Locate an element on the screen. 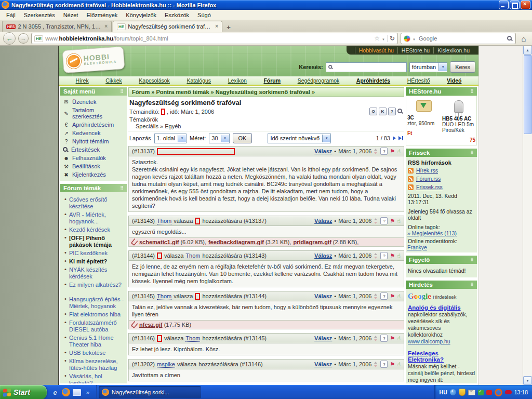 Image resolution: width=532 pixels, height=399 pixels. topic-groups-value: Speciális » Egyéb is located at coordinates (266, 127).